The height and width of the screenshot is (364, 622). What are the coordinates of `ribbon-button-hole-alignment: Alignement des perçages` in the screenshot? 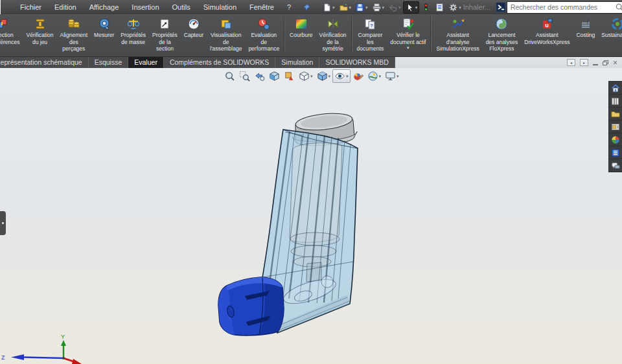 It's located at (74, 35).